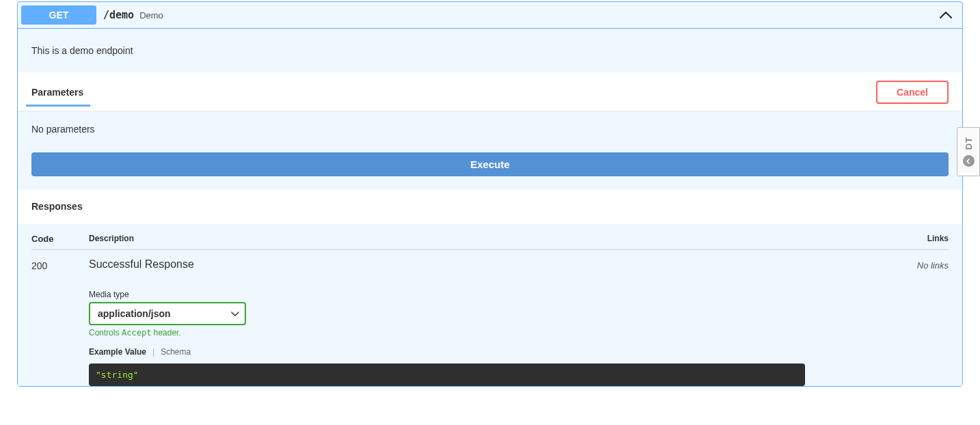 This screenshot has width=980, height=425. I want to click on response-links: No links, so click(921, 323).